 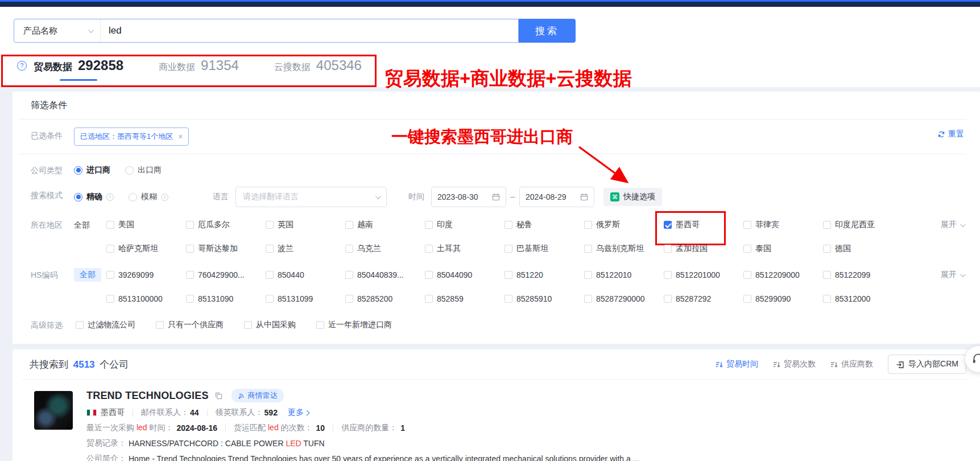 What do you see at coordinates (286, 225) in the screenshot?
I see `checkbox-label: 英国` at bounding box center [286, 225].